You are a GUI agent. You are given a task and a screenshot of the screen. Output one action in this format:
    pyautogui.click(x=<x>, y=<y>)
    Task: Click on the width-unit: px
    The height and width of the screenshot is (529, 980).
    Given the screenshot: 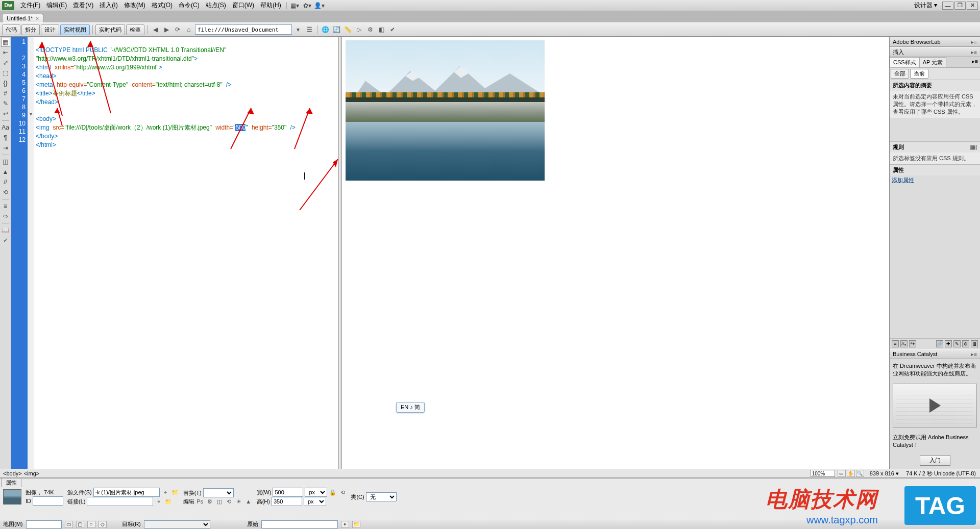 What is the action you would take?
    pyautogui.click(x=316, y=492)
    